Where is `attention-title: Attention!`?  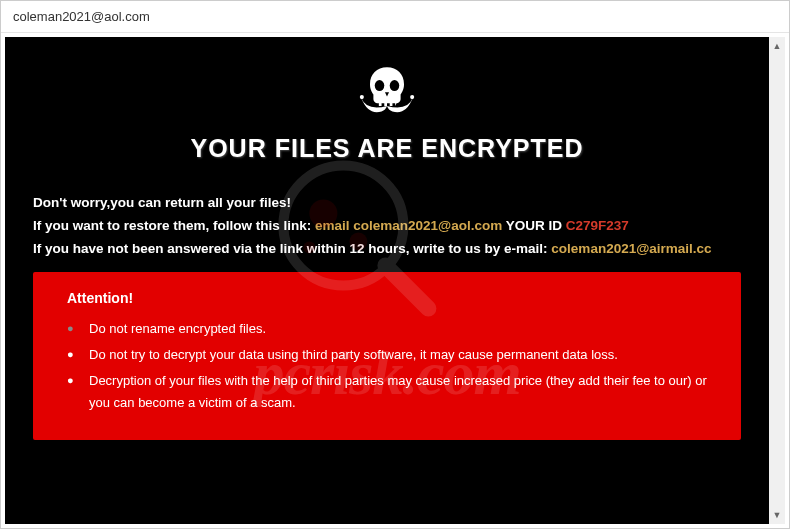 attention-title: Attention! is located at coordinates (387, 298).